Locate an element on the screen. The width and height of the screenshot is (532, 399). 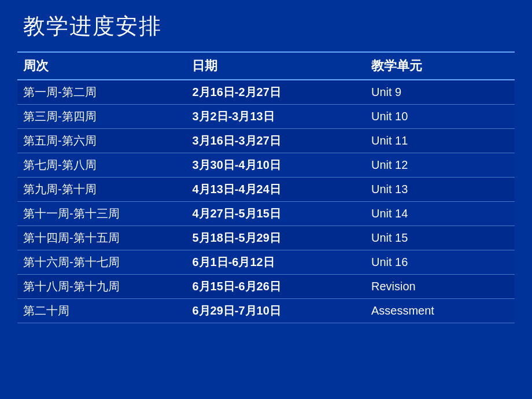
table-row: 第十八周-第十九周6月15日-6月26日Revision is located at coordinates (266, 287).